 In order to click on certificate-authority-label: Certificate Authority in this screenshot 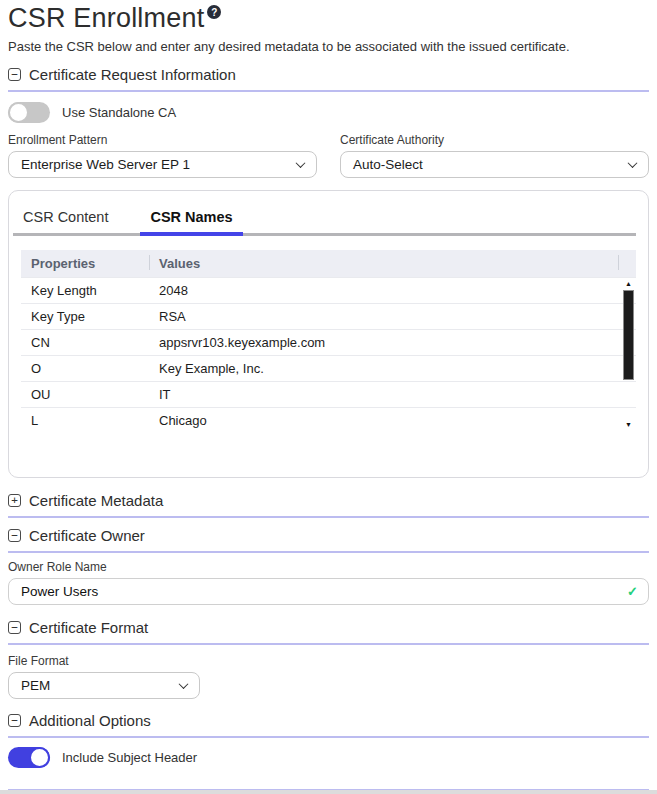, I will do `click(494, 140)`.